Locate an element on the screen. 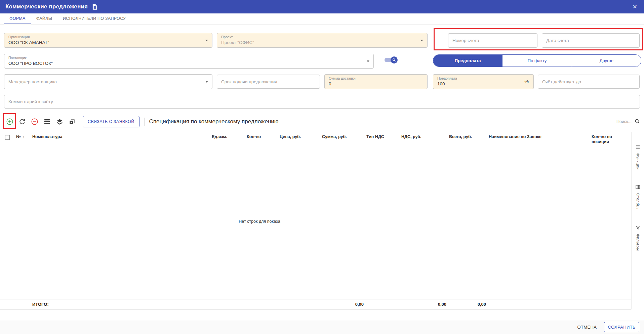  menu-icon is located at coordinates (638, 148).